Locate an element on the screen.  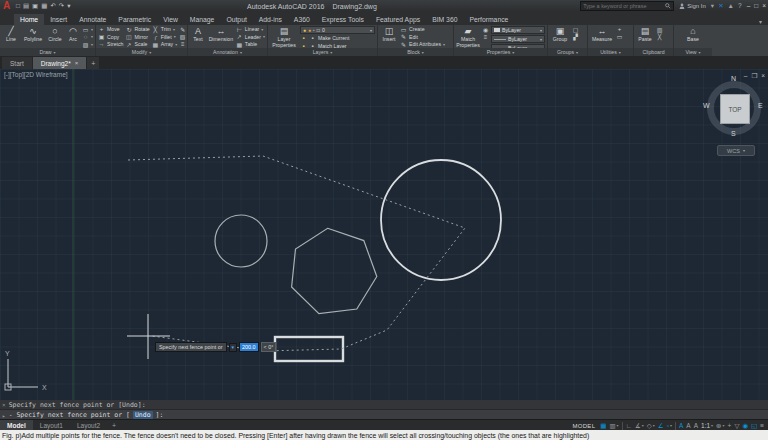
large-circle-shape is located at coordinates (441, 220).